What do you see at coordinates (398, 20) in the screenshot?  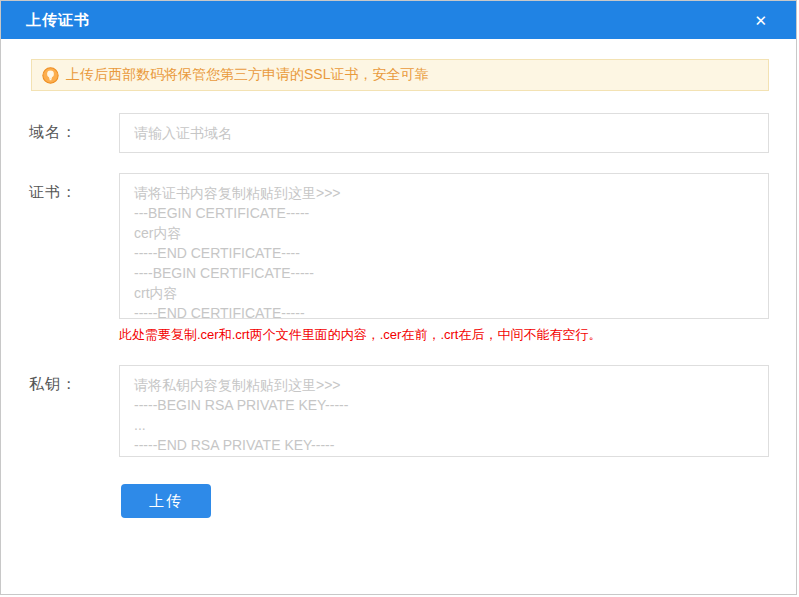 I see `dialog-header: 上传证书 ✕` at bounding box center [398, 20].